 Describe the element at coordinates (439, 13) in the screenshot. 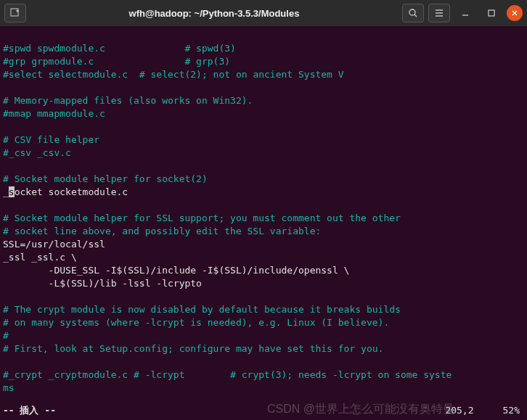

I see `menu-button` at that location.